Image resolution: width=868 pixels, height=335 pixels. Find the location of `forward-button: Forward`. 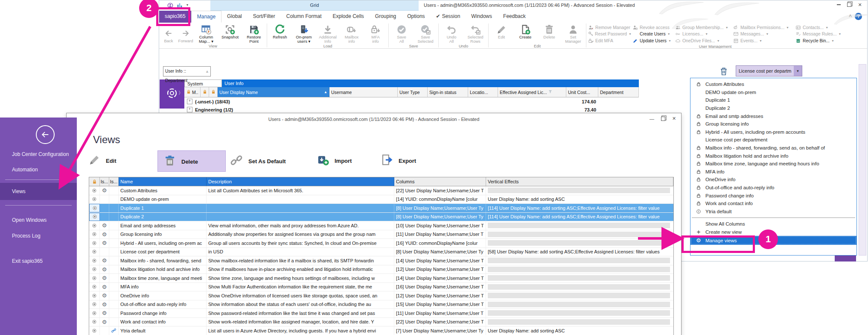

forward-button: Forward is located at coordinates (186, 33).